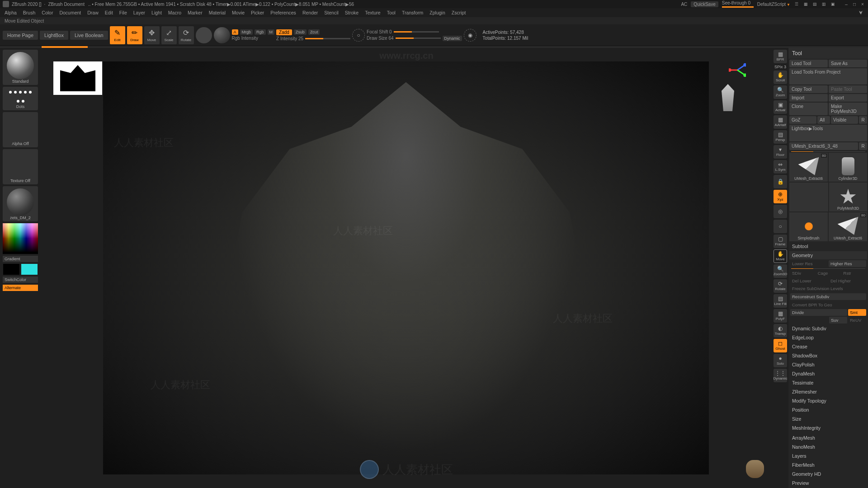 Image resolution: width=868 pixels, height=488 pixels. I want to click on sculptris-toggle, so click(204, 35).